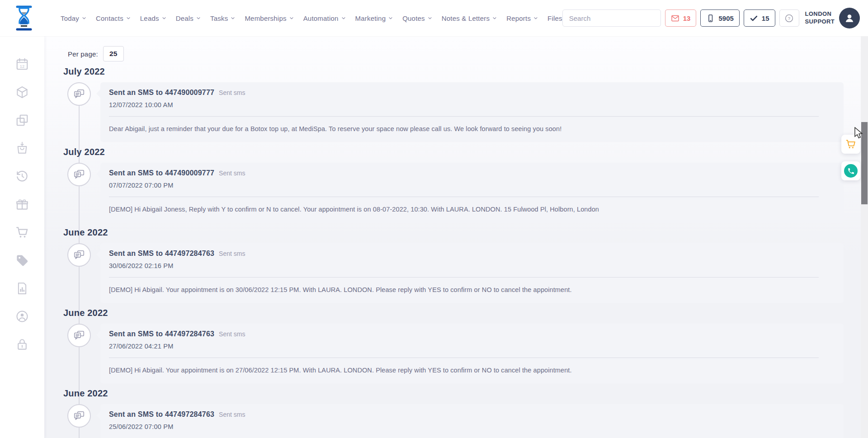 The image size is (868, 438). What do you see at coordinates (418, 18) in the screenshot?
I see `nav-item-quotes: Quotes` at bounding box center [418, 18].